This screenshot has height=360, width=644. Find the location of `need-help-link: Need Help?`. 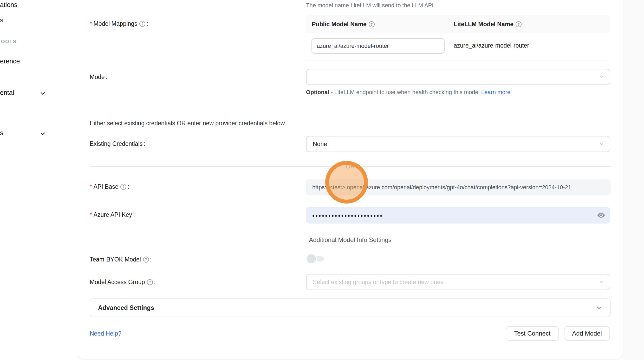

need-help-link: Need Help? is located at coordinates (106, 334).